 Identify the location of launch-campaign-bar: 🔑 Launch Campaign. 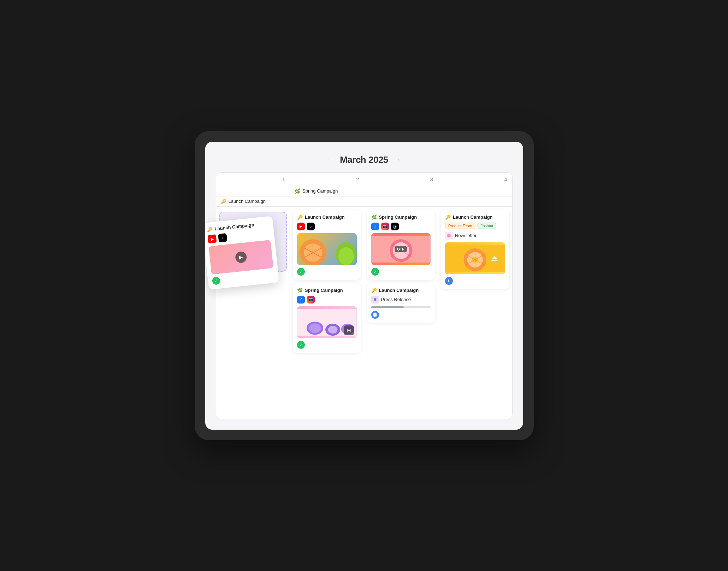
(290, 201).